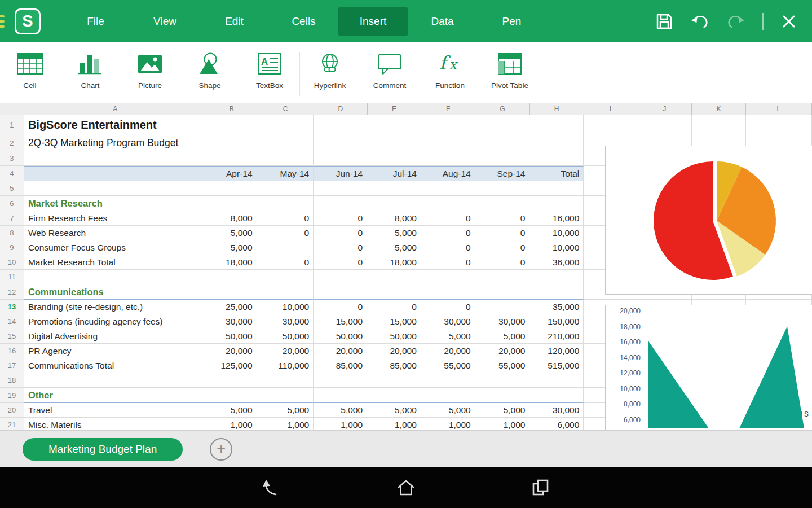 The height and width of the screenshot is (508, 812). I want to click on cell-D20: 5,000, so click(341, 410).